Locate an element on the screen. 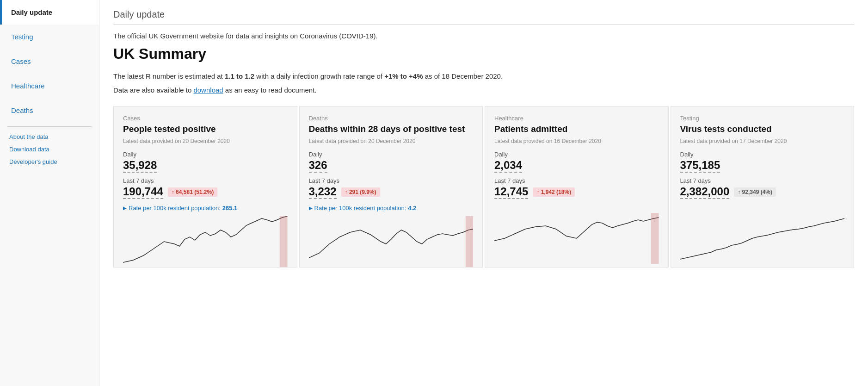 The width and height of the screenshot is (868, 386). deaths-stat1-value: 326 is located at coordinates (318, 166).